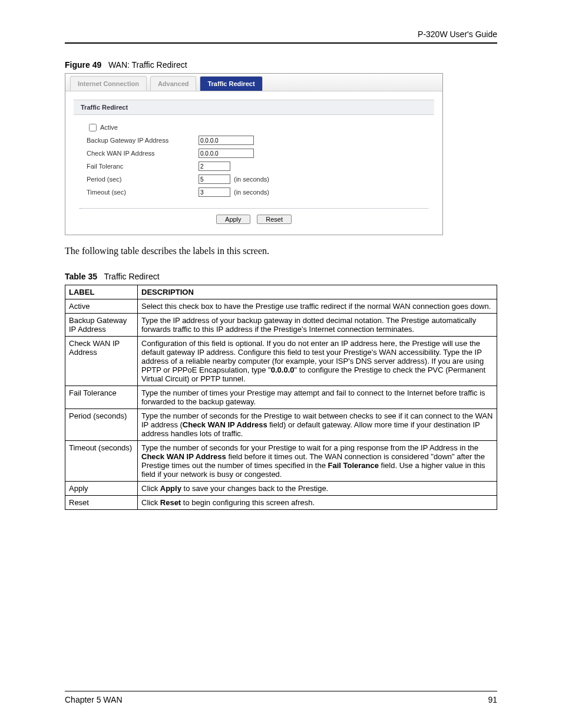  I want to click on period-suffix: (in seconds), so click(252, 179).